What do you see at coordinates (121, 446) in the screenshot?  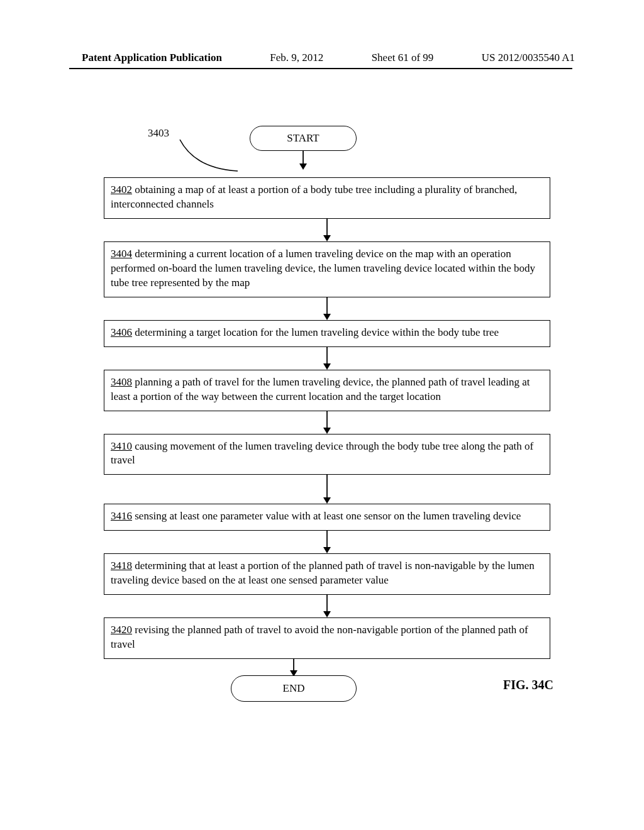 I see `step-number: 3410` at bounding box center [121, 446].